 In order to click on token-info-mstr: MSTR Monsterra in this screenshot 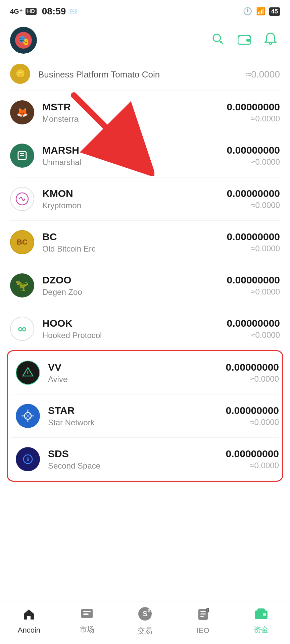, I will do `click(60, 112)`.